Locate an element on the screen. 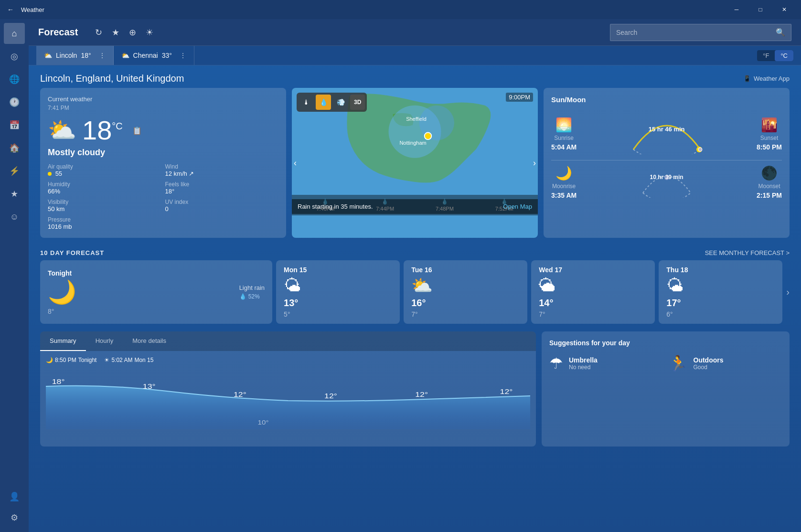 The height and width of the screenshot is (532, 801). see-monthly-button: SEE MONTHLY FORECAST > is located at coordinates (747, 253).